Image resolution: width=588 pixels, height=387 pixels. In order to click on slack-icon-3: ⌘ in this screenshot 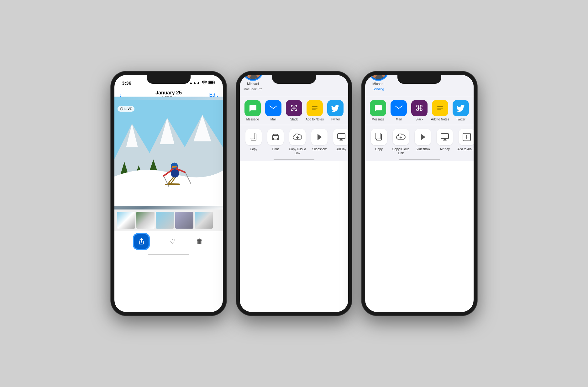, I will do `click(419, 108)`.